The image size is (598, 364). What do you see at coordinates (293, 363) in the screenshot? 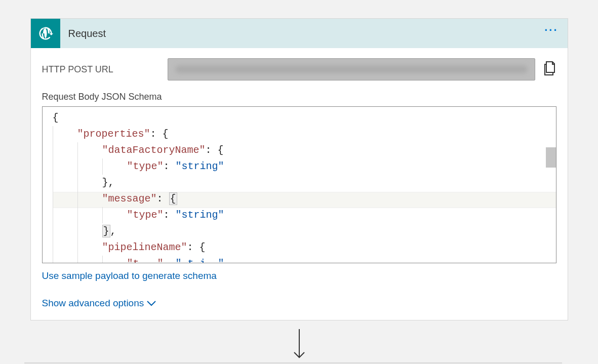
I see `next-step-outline` at bounding box center [293, 363].